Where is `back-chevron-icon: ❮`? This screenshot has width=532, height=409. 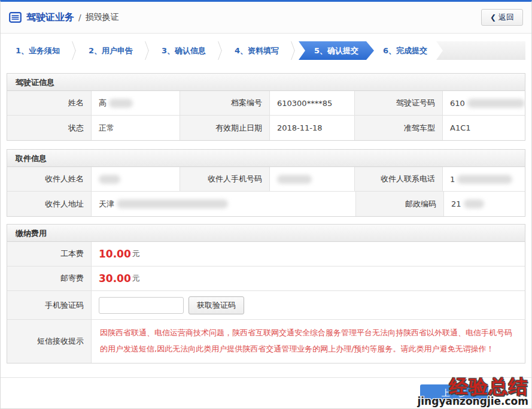 back-chevron-icon: ❮ is located at coordinates (493, 17).